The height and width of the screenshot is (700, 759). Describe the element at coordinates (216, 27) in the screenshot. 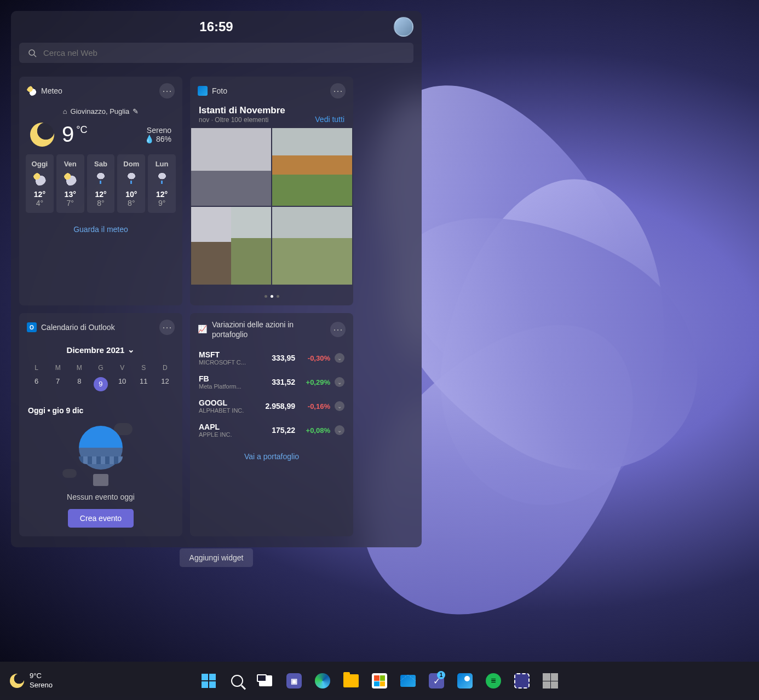

I see `panel-time: 16:59` at that location.